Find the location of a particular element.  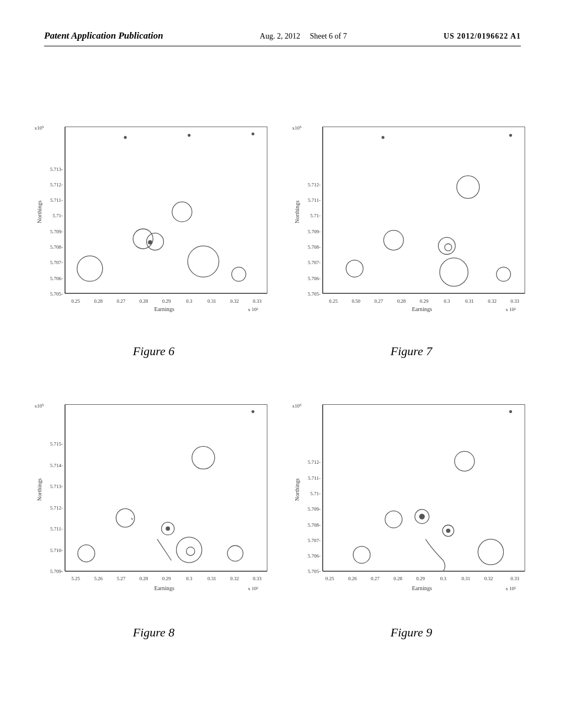

figure6-caption: Figure 6 is located at coordinates (154, 351).